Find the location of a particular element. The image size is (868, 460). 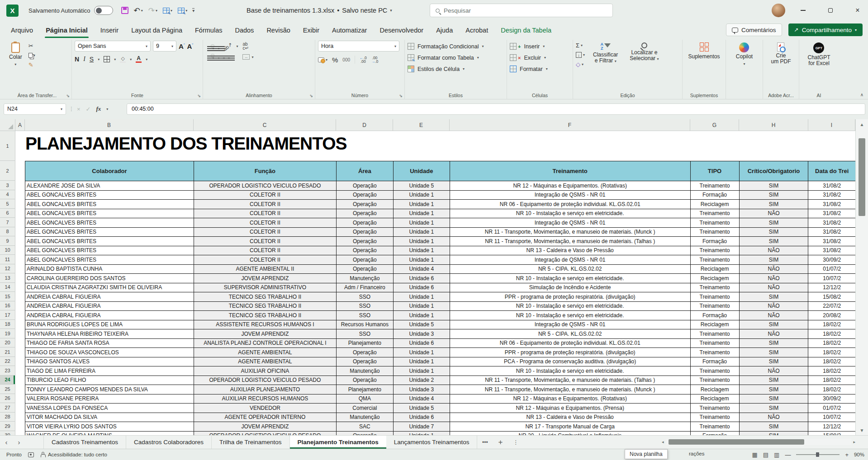

table-cell: TONNY LEANDRO CAMPOS MENDES DA SILVA is located at coordinates (109, 390).